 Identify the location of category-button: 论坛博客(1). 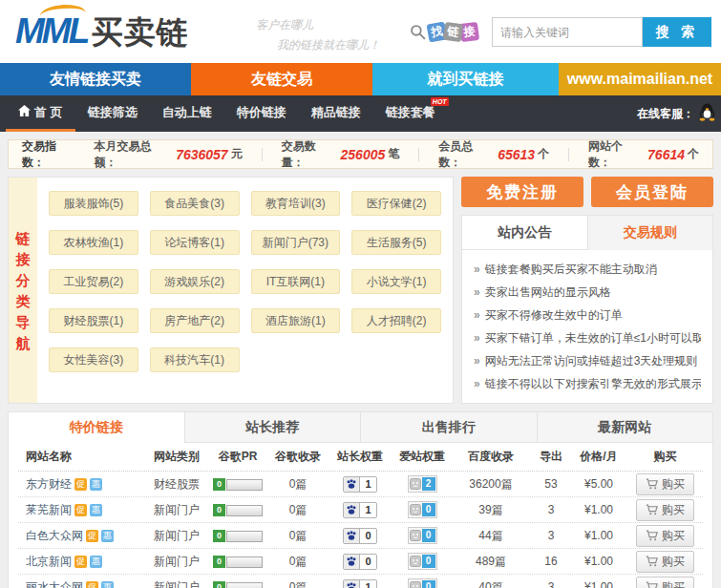
(195, 242).